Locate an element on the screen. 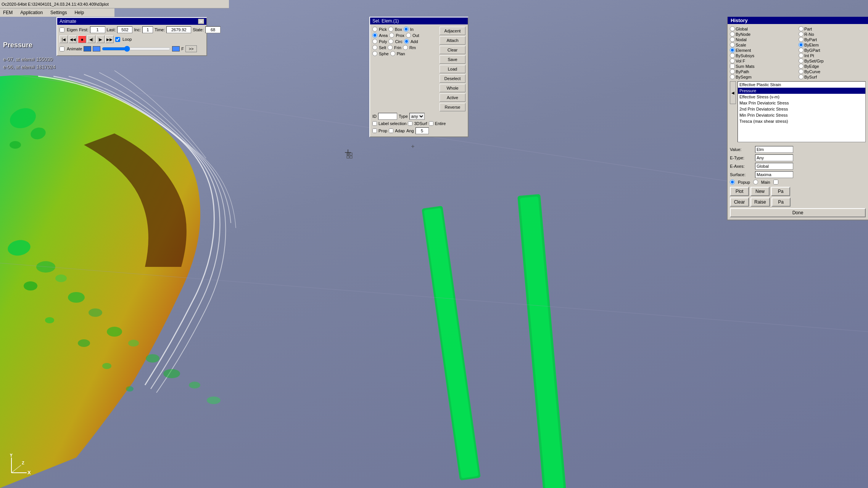 The image size is (868, 488). save-btn: Save is located at coordinates (453, 59).